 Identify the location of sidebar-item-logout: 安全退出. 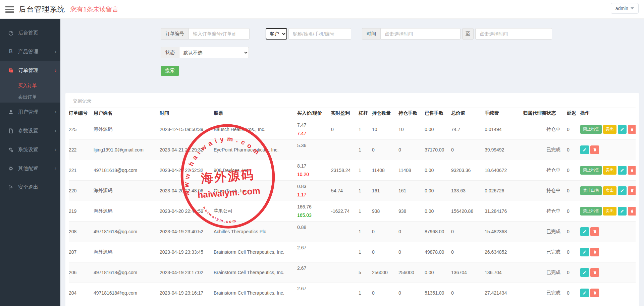
(30, 187).